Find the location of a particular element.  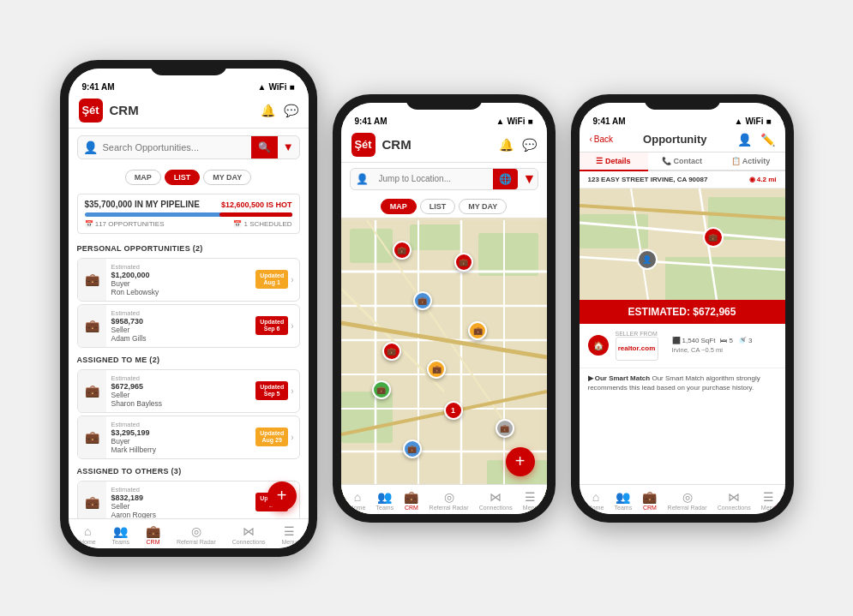

opp-card-1: 💼 Estimated $1,200,000 Buyer Ron Lebowsk… is located at coordinates (189, 279).